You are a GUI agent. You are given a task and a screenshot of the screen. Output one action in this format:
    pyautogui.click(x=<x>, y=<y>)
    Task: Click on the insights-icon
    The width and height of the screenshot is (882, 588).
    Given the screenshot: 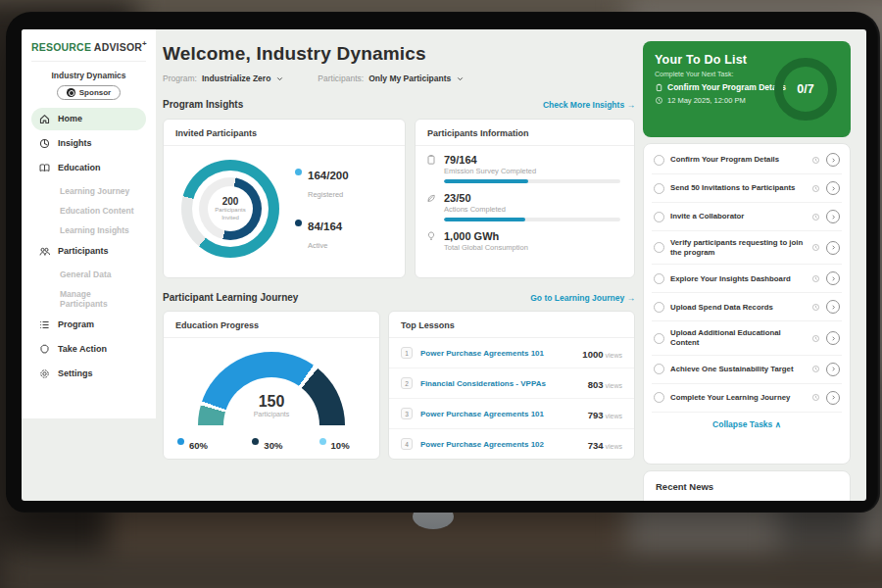 What is the action you would take?
    pyautogui.click(x=45, y=143)
    